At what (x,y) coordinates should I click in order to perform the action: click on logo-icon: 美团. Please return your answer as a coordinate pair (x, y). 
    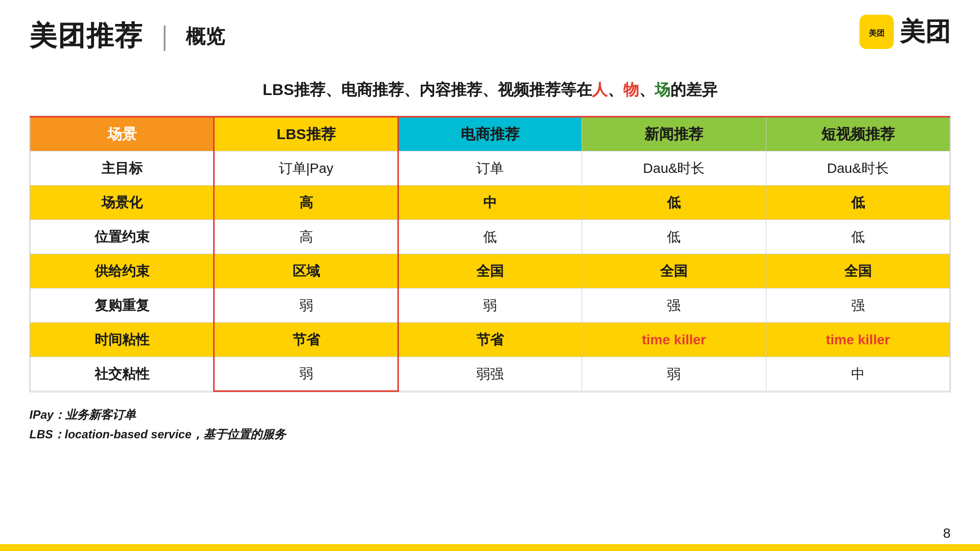
    Looking at the image, I should click on (877, 32).